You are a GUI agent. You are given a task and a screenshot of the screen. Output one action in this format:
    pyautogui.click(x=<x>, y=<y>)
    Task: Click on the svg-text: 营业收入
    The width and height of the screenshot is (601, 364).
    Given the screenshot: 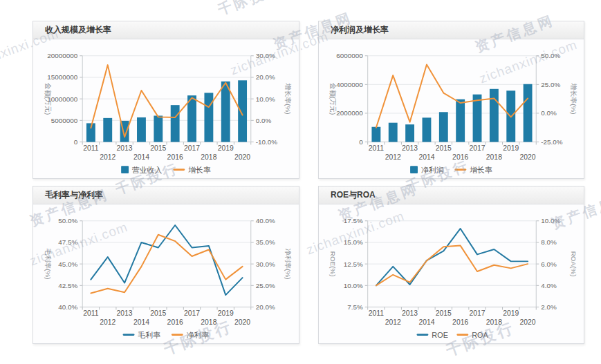 What is the action you would take?
    pyautogui.click(x=147, y=170)
    